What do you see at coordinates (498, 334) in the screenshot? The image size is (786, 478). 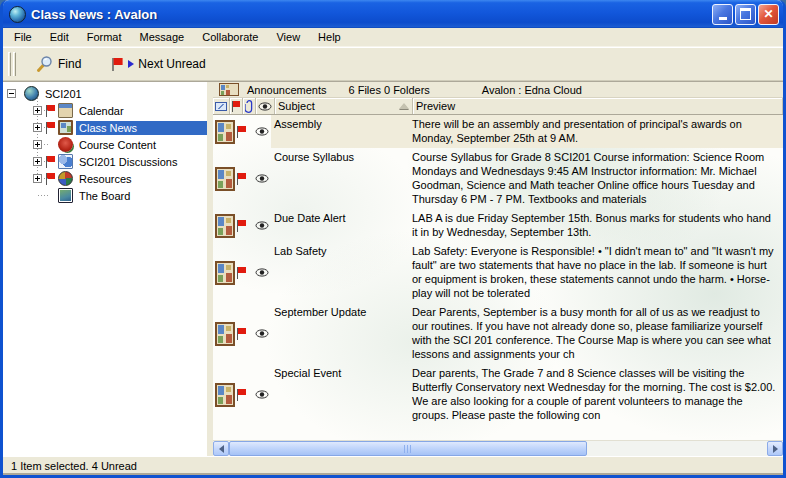 I see `message-row: September Update Dear Parents, September…` at bounding box center [498, 334].